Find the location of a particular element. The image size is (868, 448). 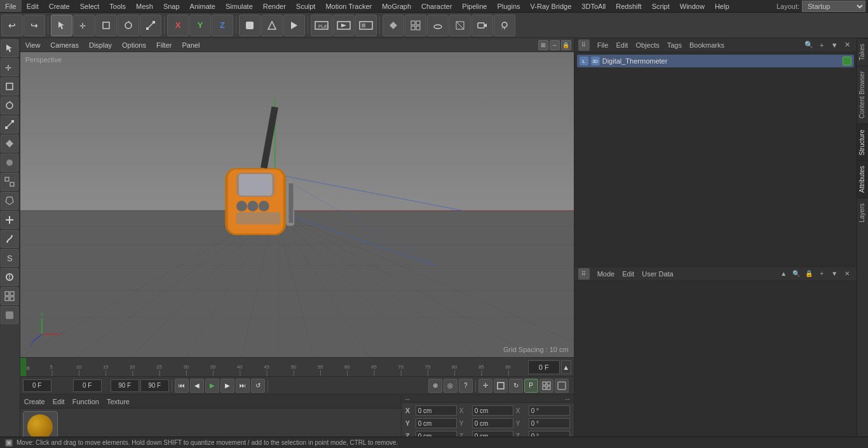

obj-mgr-file: File is located at coordinates (603, 45).